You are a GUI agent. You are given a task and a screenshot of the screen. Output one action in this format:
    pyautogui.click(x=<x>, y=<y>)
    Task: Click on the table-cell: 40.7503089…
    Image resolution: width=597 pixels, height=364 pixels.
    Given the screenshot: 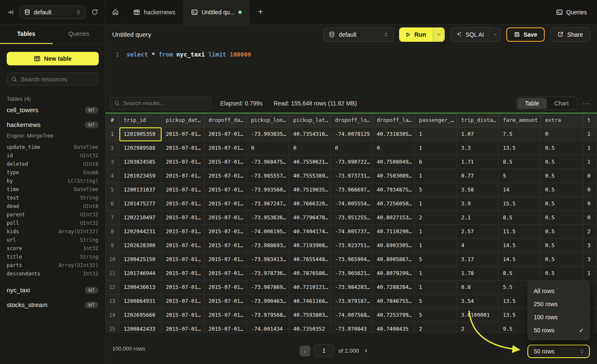 What is the action you would take?
    pyautogui.click(x=394, y=176)
    